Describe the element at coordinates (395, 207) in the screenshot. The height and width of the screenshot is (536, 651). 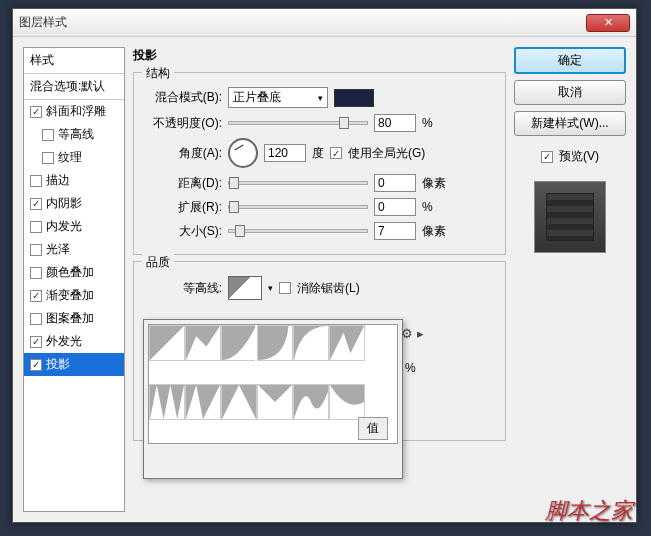
I see `spread-input: 0` at that location.